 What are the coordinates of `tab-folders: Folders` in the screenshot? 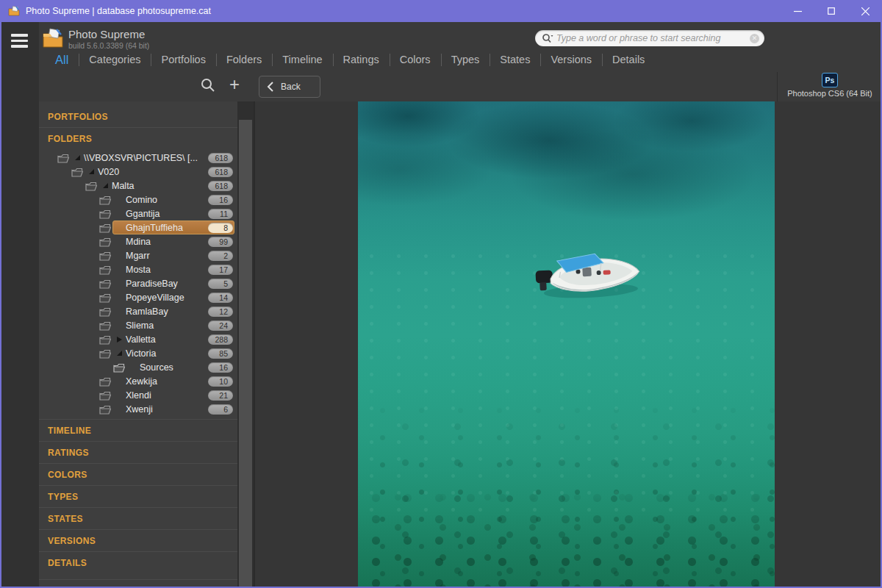 It's located at (244, 62).